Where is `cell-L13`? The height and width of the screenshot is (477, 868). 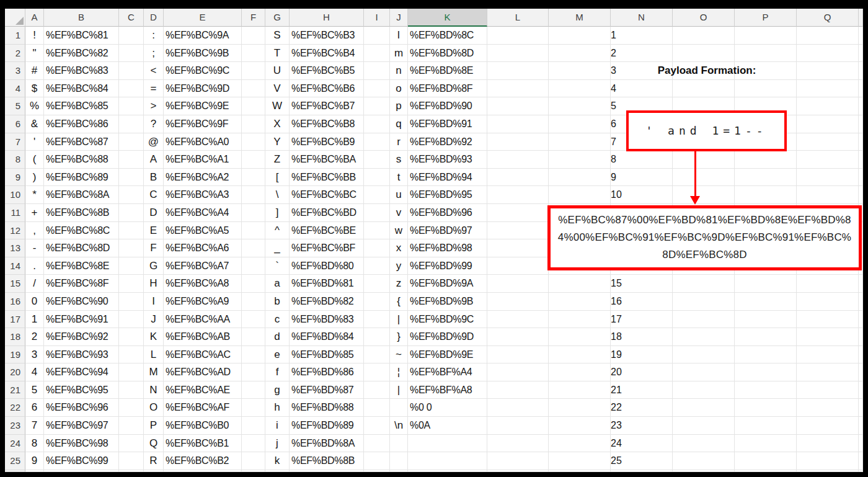
cell-L13 is located at coordinates (518, 248).